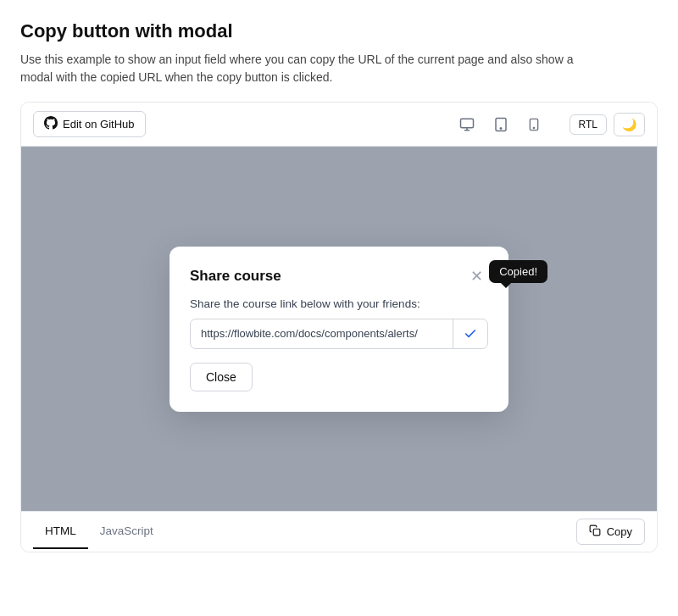 The image size is (678, 616). I want to click on demo-tabs: HTML JavaScript Copy, so click(339, 531).